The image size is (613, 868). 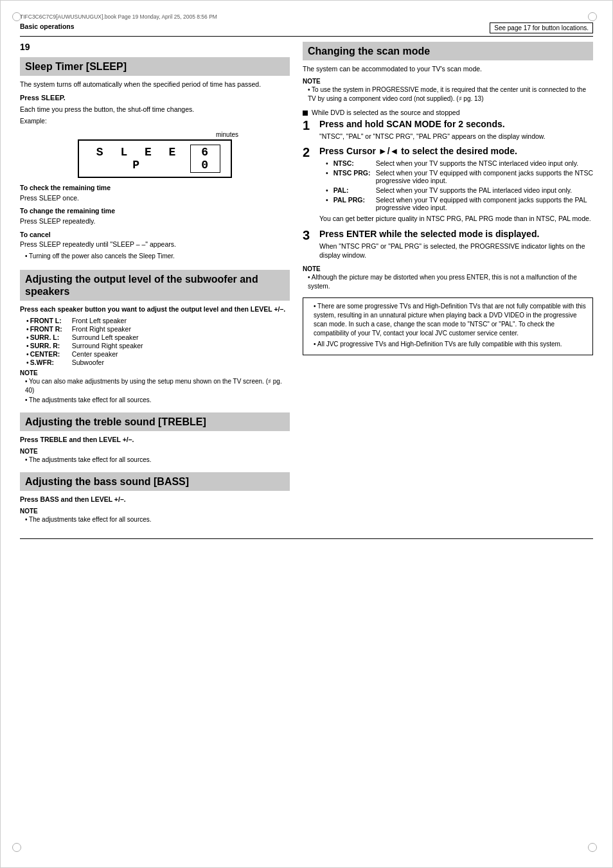 I want to click on corner-mark-tl, so click(x=19, y=19).